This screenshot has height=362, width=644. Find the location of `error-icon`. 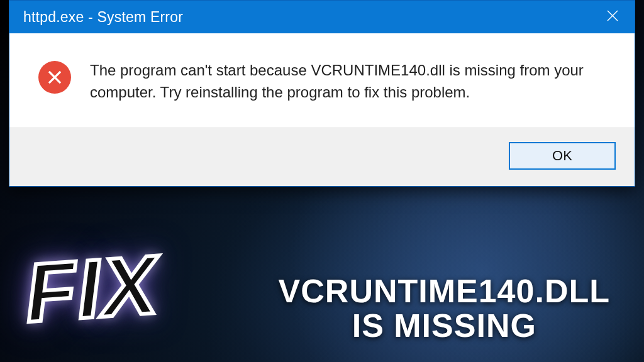

error-icon is located at coordinates (55, 77).